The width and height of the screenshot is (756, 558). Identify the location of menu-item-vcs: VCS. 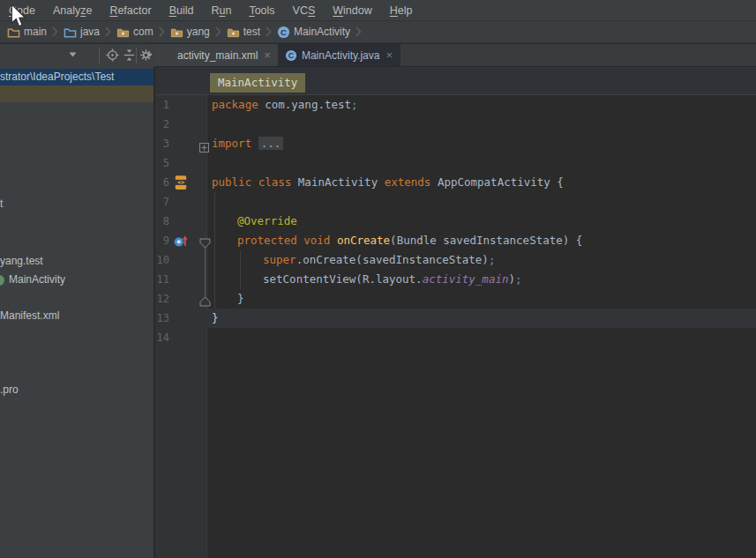
(304, 11).